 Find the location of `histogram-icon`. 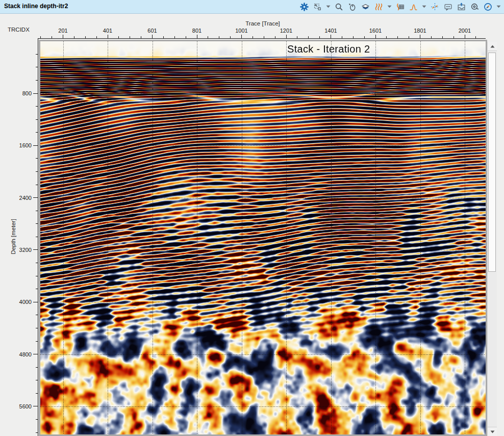

histogram-icon is located at coordinates (413, 7).